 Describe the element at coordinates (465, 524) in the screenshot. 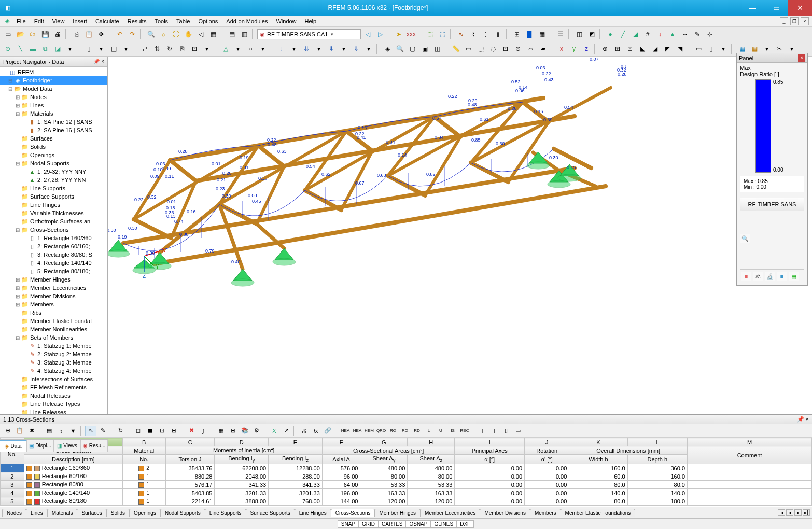

I see `status-dxf: DXF` at that location.